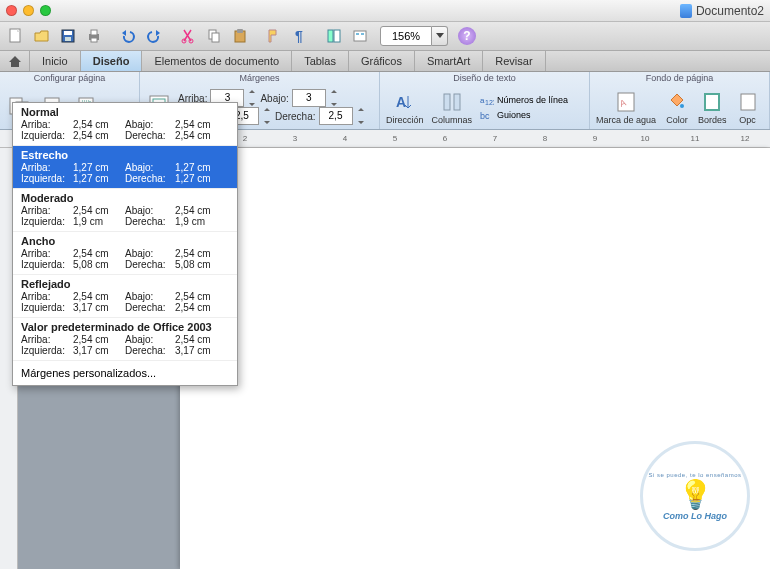 Image resolution: width=770 pixels, height=569 pixels. What do you see at coordinates (382, 61) in the screenshot?
I see `tab-graficos: Gráficos` at bounding box center [382, 61].